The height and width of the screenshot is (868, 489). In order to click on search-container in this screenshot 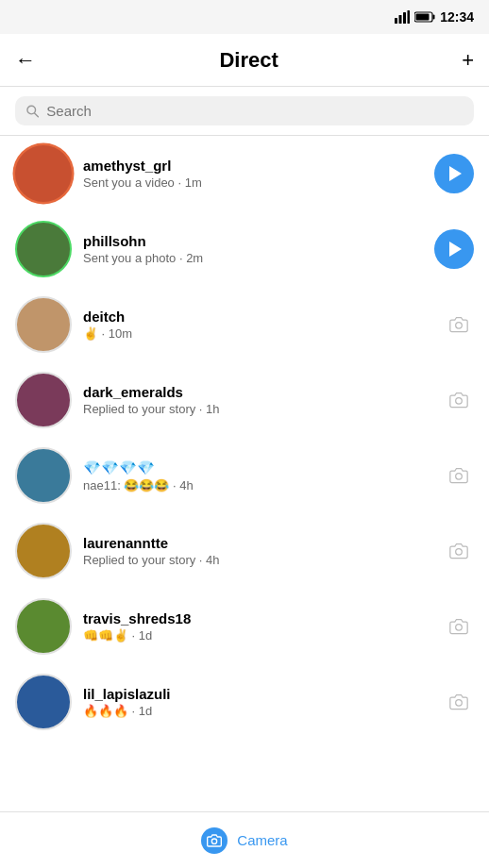, I will do `click(244, 111)`.